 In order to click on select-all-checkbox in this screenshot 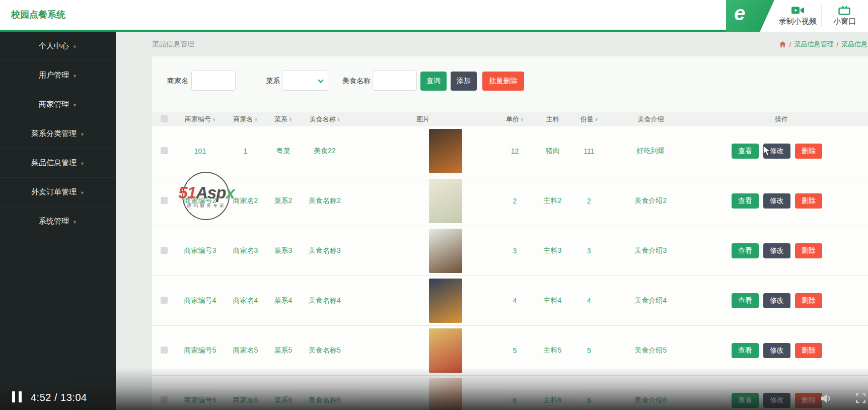, I will do `click(164, 119)`.